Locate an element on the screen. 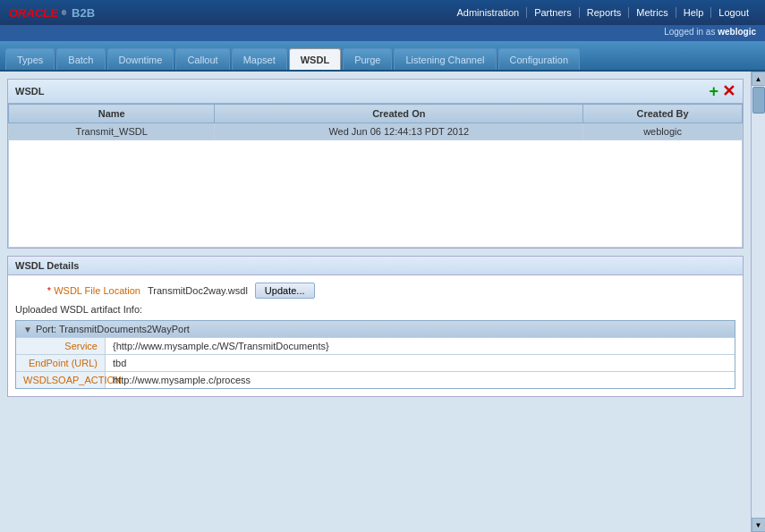 This screenshot has width=765, height=532. file-location-value: TransmitDoc2way.wsdl is located at coordinates (198, 291).